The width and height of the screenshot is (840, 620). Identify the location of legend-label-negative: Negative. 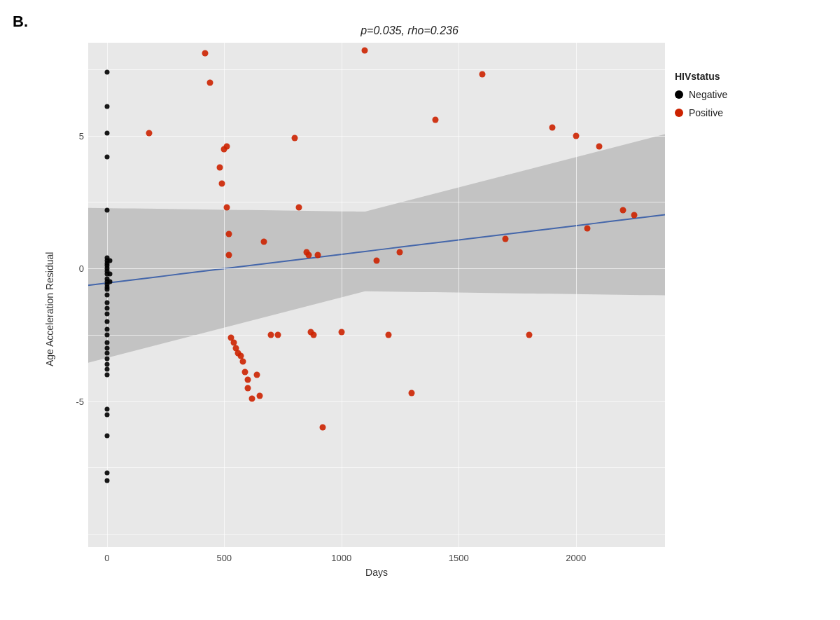
(708, 95).